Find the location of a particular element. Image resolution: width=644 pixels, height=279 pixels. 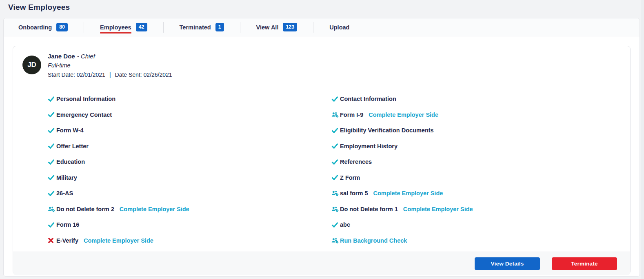

tab-count-badge: 42 is located at coordinates (142, 27).